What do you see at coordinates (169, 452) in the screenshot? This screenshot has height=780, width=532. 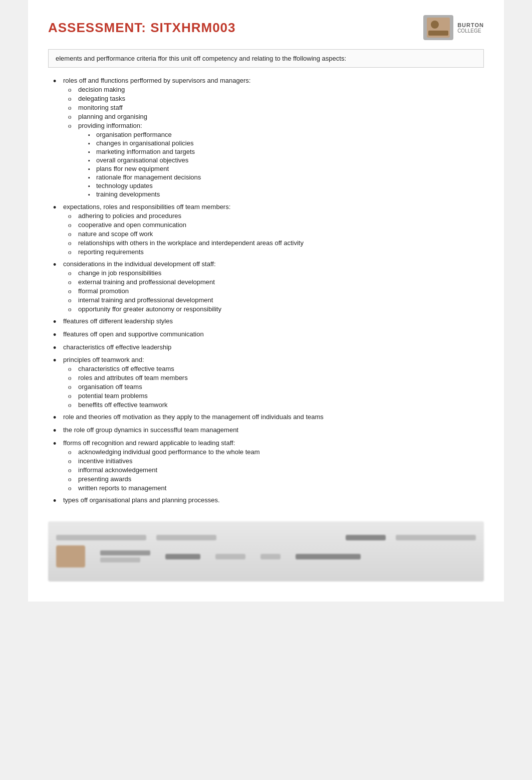 I see `sub-item-text: acknowledging individual good perfforman…` at bounding box center [169, 452].